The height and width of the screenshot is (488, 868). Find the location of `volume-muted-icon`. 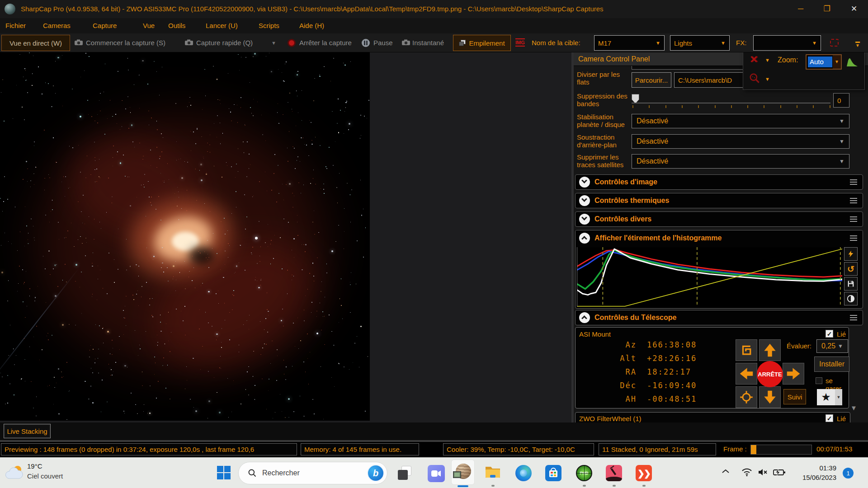

volume-muted-icon is located at coordinates (763, 472).